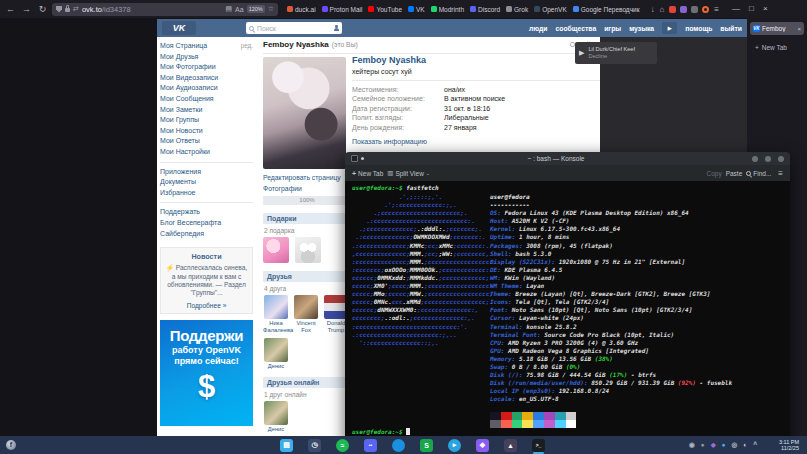 This screenshot has width=807, height=454. I want to click on bookmark-item: Grok, so click(517, 10).